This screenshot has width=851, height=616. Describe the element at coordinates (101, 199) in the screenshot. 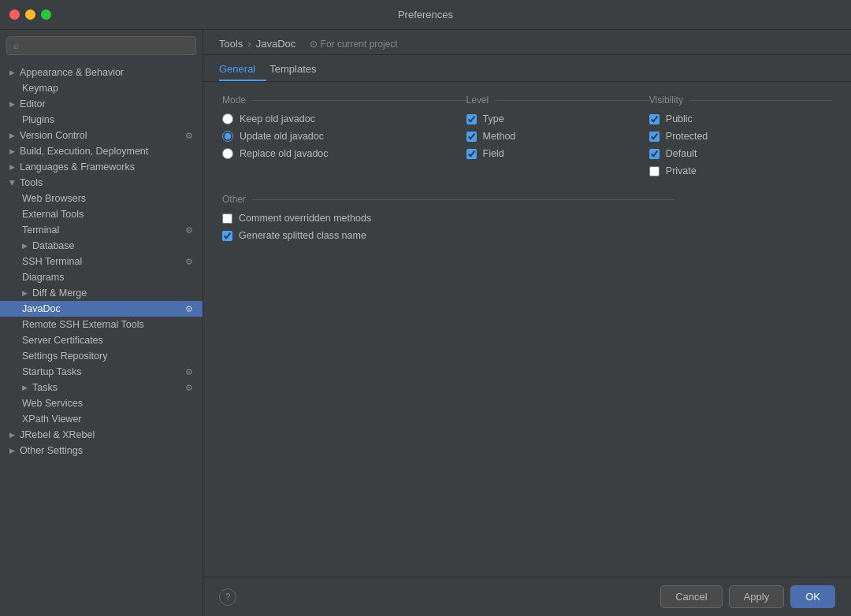

I see `sidebar-item-web-browsers: Web Browsers` at that location.